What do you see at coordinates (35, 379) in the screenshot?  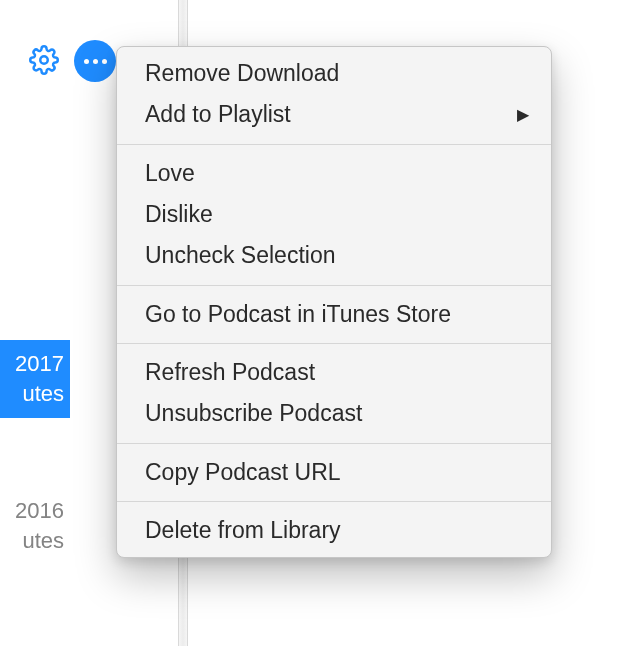 I see `list-item-selected: 2017 utes` at bounding box center [35, 379].